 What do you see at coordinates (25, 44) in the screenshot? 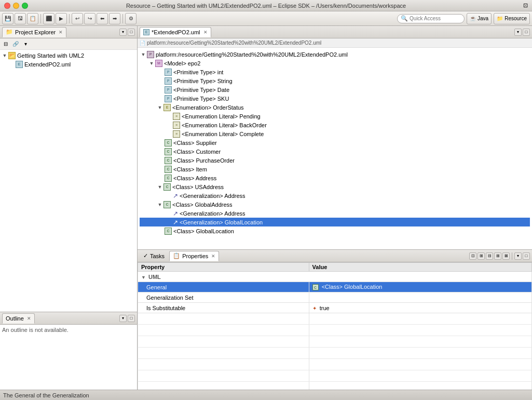
I see `view-menu-button: ▾` at bounding box center [25, 44].